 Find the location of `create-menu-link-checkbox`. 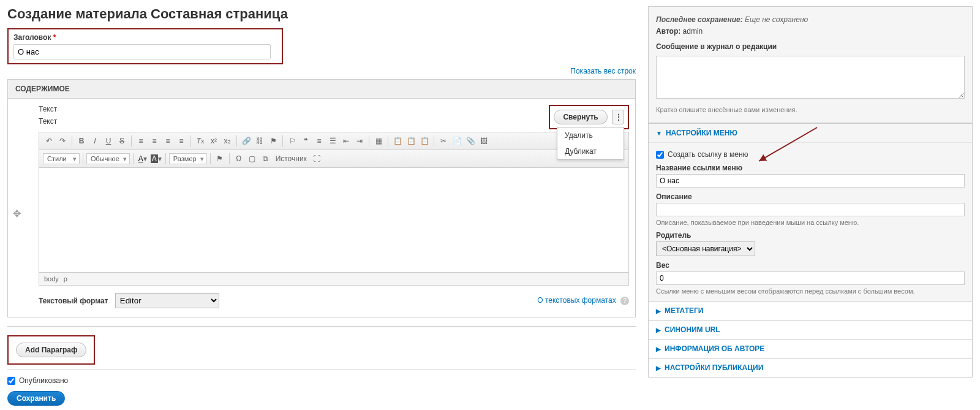

create-menu-link-checkbox is located at coordinates (660, 154).